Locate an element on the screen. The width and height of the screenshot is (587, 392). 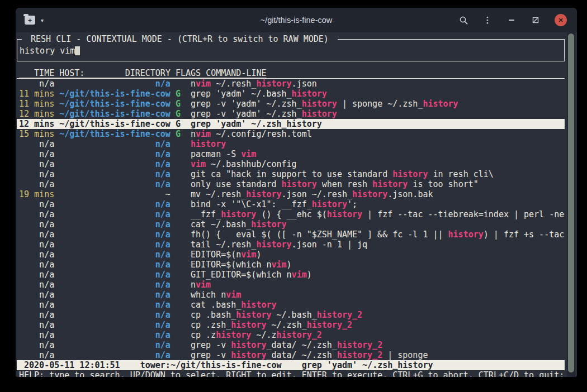
history-row: n/an/a__fzf_history () { __ehc $(history… is located at coordinates (291, 214).